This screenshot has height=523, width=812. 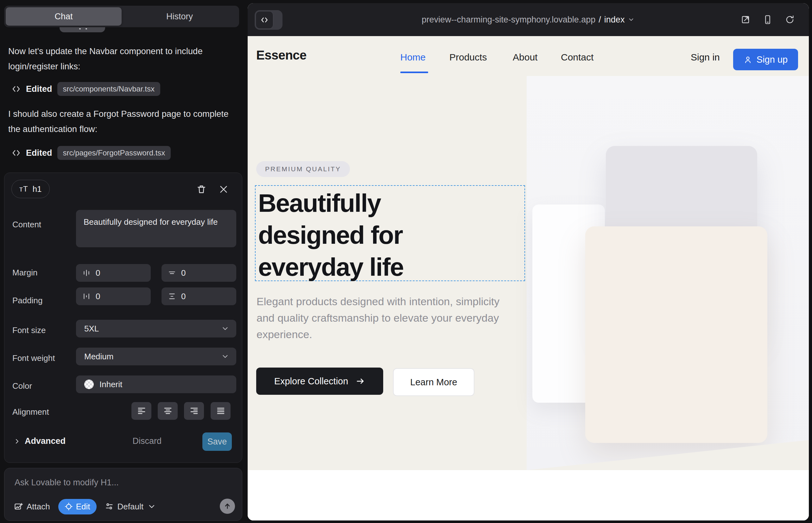 What do you see at coordinates (168, 411) in the screenshot?
I see `align-center-icon` at bounding box center [168, 411].